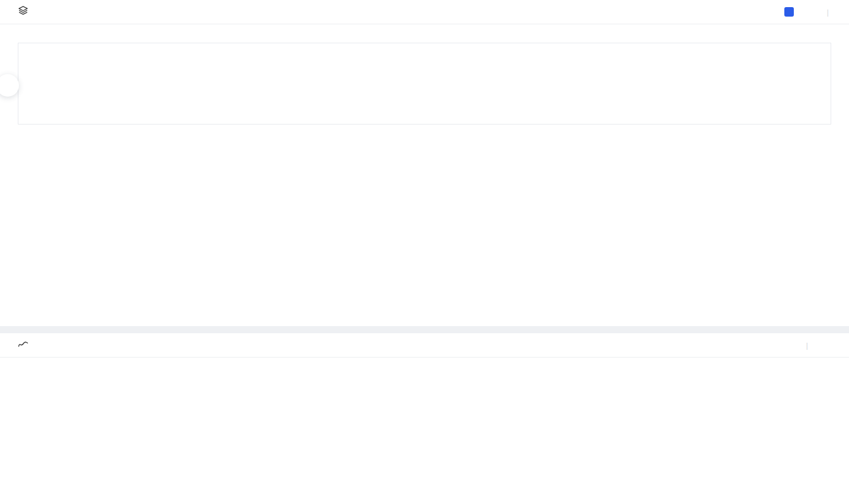  Describe the element at coordinates (23, 345) in the screenshot. I see `line-chart-icon` at that location.